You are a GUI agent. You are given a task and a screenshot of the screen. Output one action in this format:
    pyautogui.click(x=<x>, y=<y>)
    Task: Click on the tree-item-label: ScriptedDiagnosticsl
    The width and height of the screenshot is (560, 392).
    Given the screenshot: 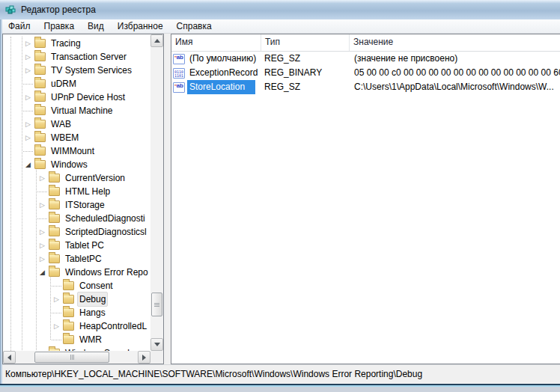 What is the action you would take?
    pyautogui.click(x=106, y=232)
    